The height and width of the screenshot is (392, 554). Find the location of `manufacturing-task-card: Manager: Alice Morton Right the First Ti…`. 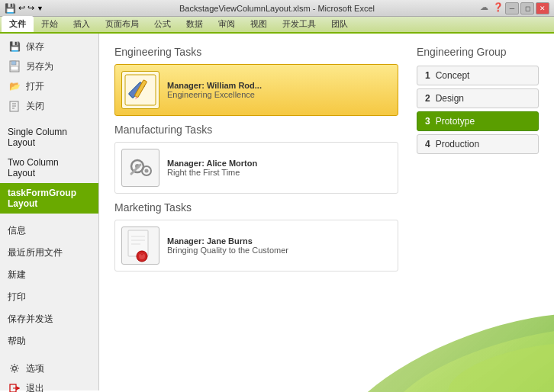

manufacturing-task-card: Manager: Alice Morton Right the First Ti… is located at coordinates (256, 168).